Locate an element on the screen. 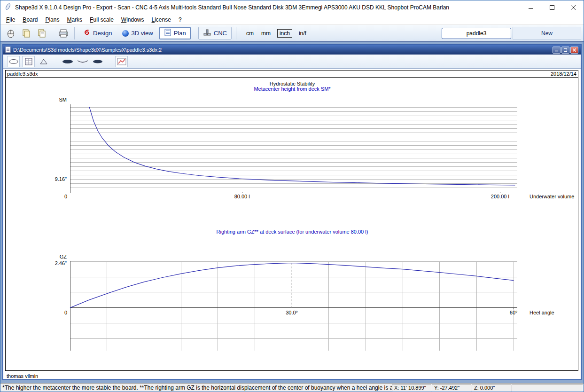 The image size is (584, 392). cnc-label: CNC is located at coordinates (220, 33).